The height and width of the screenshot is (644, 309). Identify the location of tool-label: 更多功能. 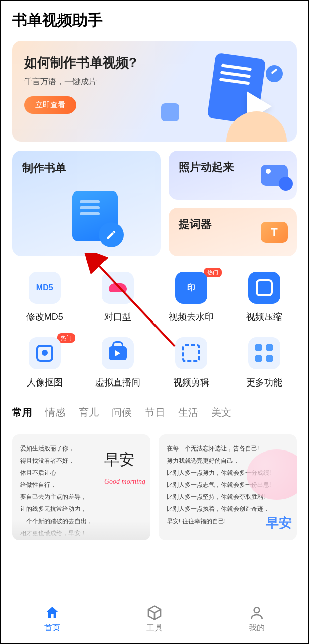
(264, 382).